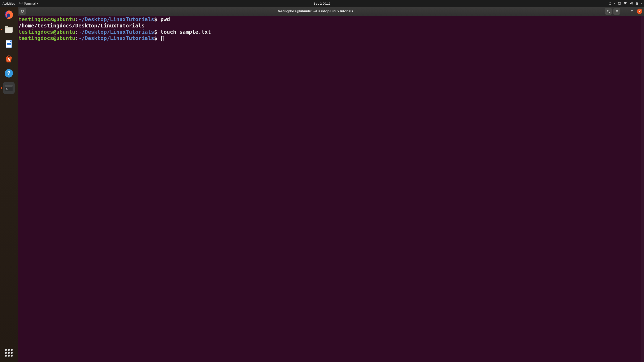 The height and width of the screenshot is (362, 644). What do you see at coordinates (22, 11) in the screenshot?
I see `new-tab-button` at bounding box center [22, 11].